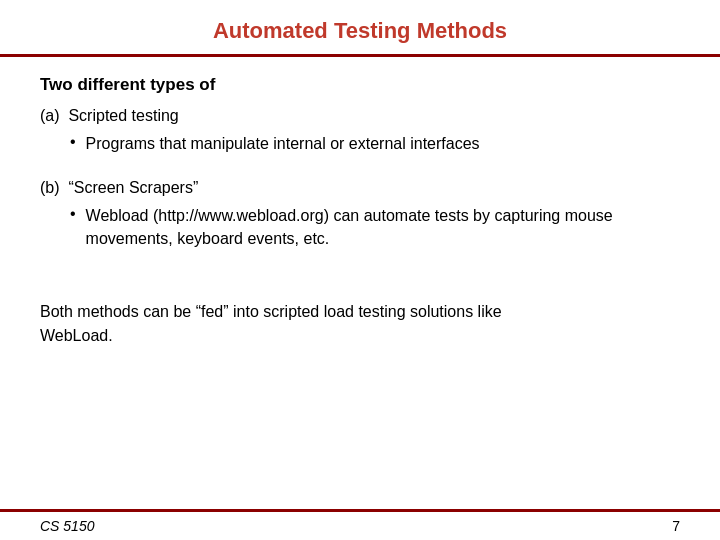  Describe the element at coordinates (360, 27) in the screenshot. I see `title-area: Automated Testing Methods` at that location.